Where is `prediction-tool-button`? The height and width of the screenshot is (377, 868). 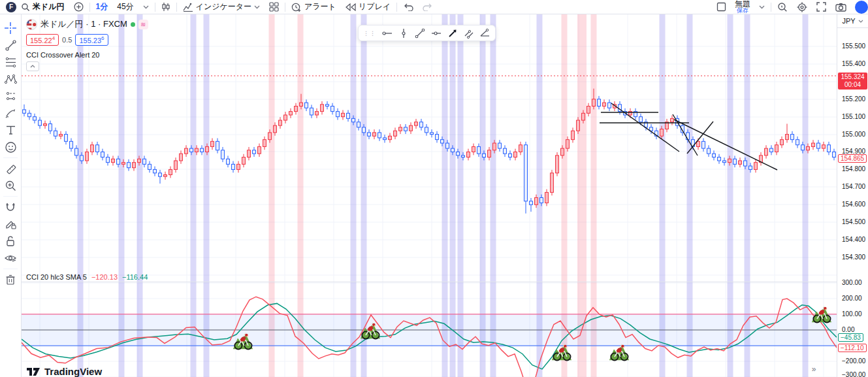
prediction-tool-button is located at coordinates (10, 96).